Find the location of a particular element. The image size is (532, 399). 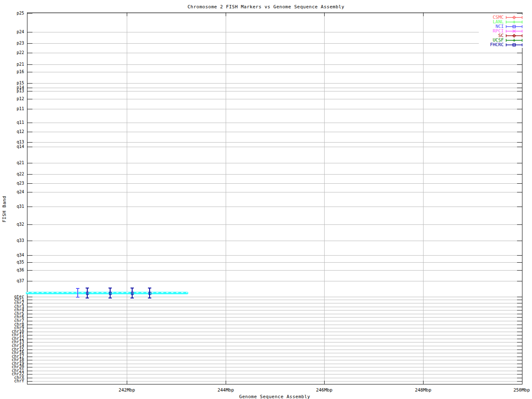

y-tick-left-p15 is located at coordinates (30, 83).